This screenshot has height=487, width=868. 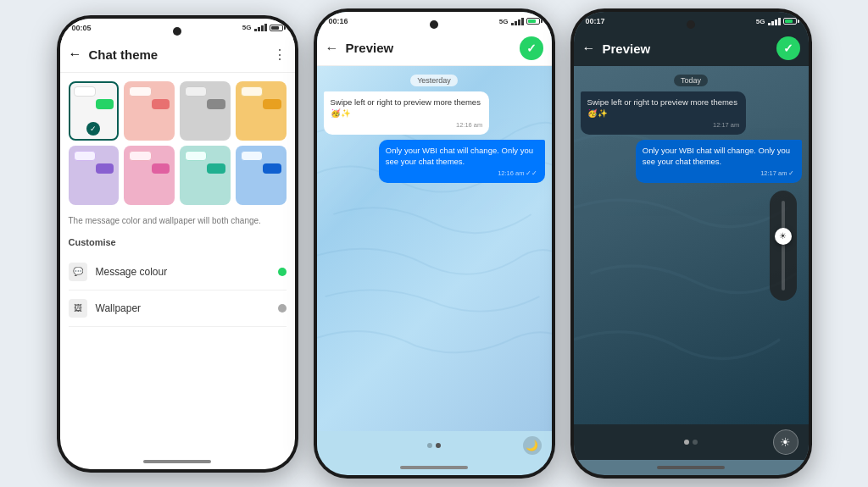 What do you see at coordinates (438, 445) in the screenshot?
I see `dot-2-mid` at bounding box center [438, 445].